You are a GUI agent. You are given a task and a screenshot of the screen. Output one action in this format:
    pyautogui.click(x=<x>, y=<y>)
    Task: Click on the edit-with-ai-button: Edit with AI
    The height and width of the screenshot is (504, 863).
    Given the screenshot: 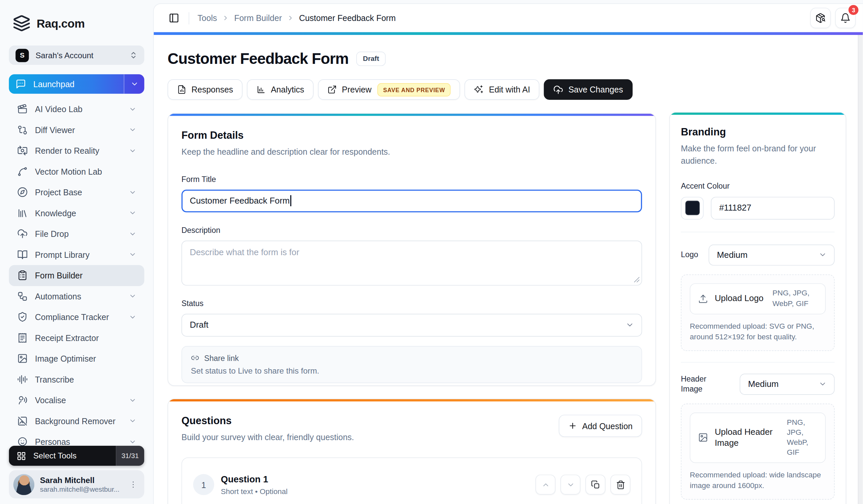 What is the action you would take?
    pyautogui.click(x=502, y=90)
    